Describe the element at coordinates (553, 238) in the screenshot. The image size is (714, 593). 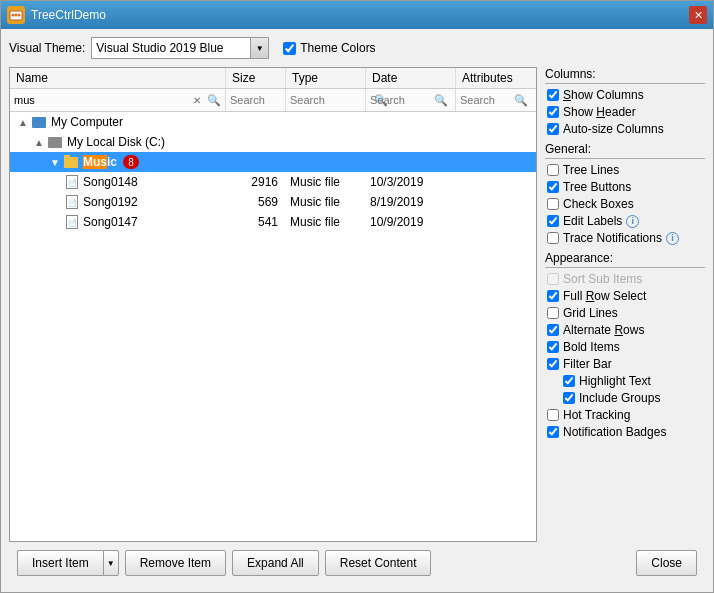
I see `checkbox-trace-notif` at that location.